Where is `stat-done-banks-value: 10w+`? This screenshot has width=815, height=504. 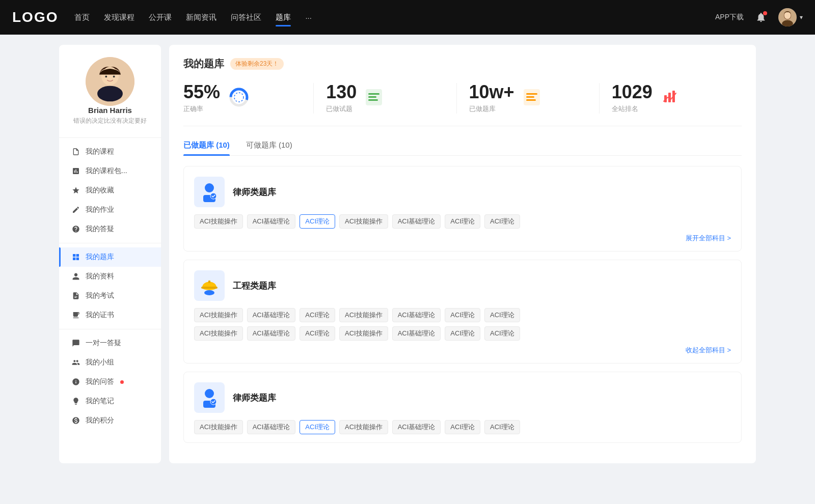
stat-done-banks-value: 10w+ is located at coordinates (492, 92).